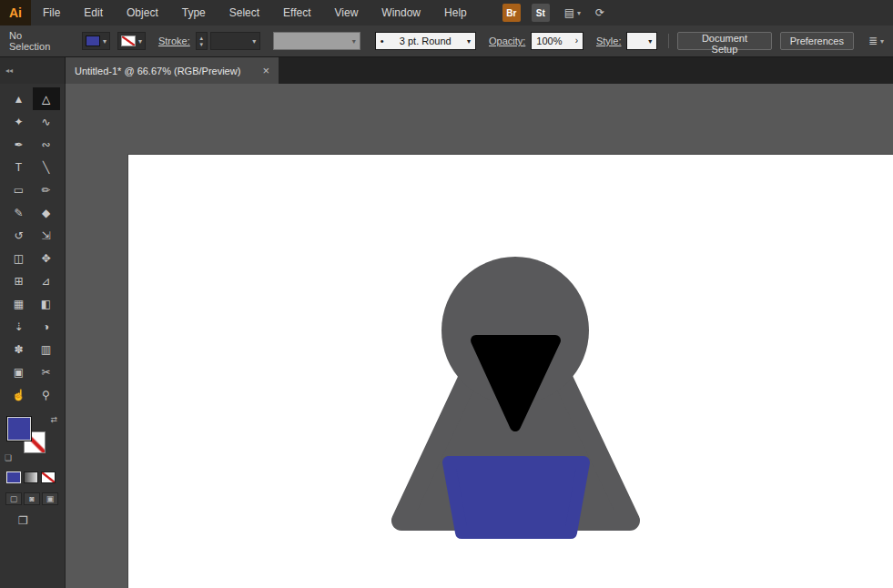 The image size is (893, 588). What do you see at coordinates (19, 213) in the screenshot?
I see `shaper-tool: ✎` at bounding box center [19, 213].